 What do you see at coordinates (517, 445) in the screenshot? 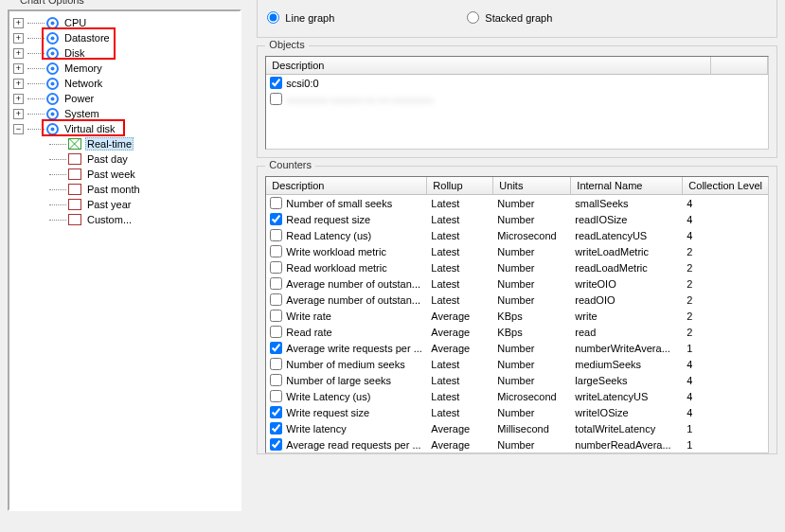
I see `counters-row: Average read requests per ...AverageNumb…` at bounding box center [517, 445].